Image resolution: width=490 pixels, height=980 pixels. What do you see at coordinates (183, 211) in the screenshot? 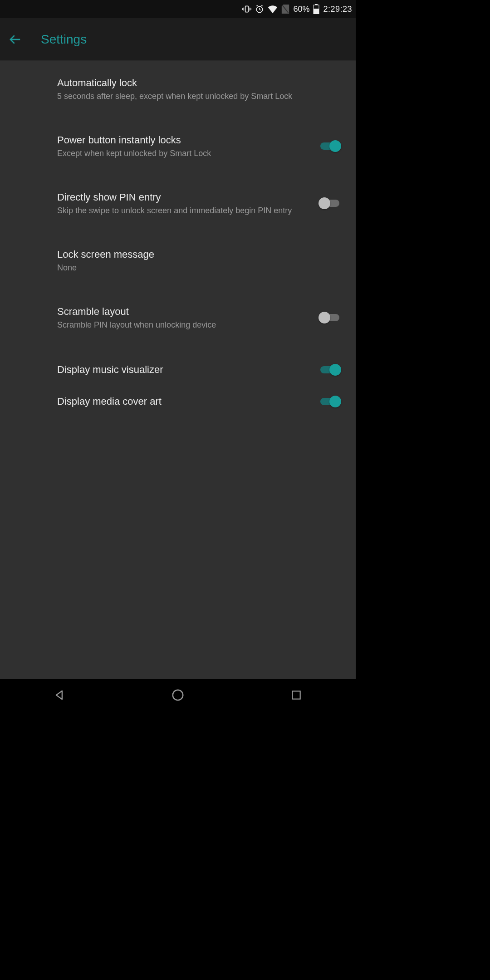
I see `setting-subtitle: Skip the swipe to unlock screen and imme…` at bounding box center [183, 211].